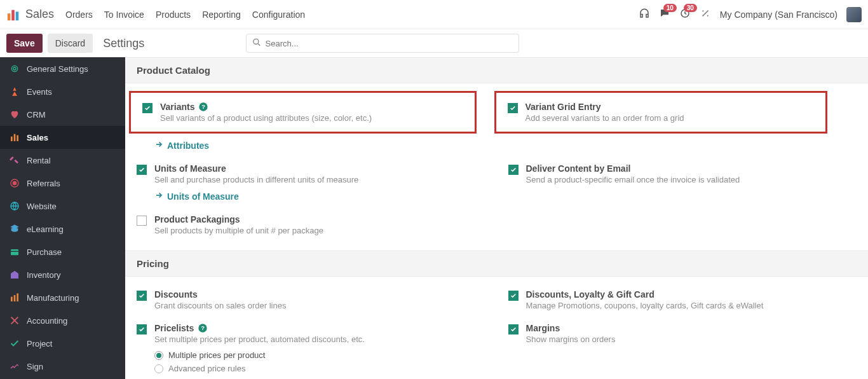 Image resolution: width=868 pixels, height=379 pixels. I want to click on sidebar-item-manufacturing: Manufacturing, so click(62, 298).